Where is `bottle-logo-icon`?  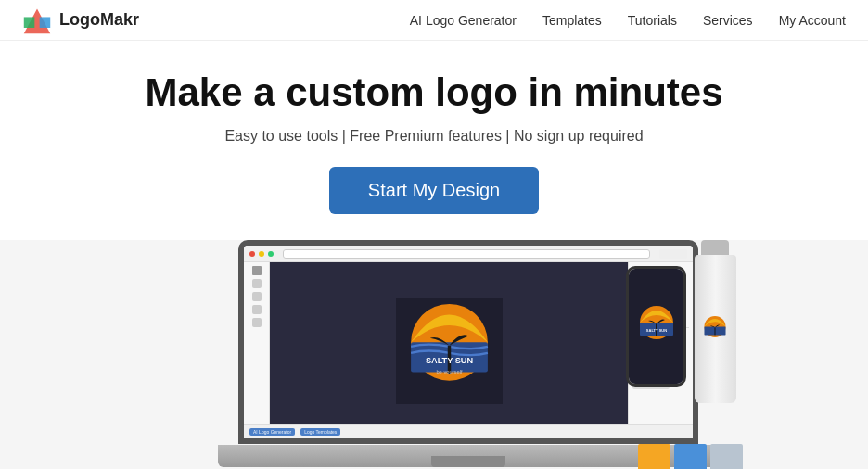 bottle-logo-icon is located at coordinates (715, 329).